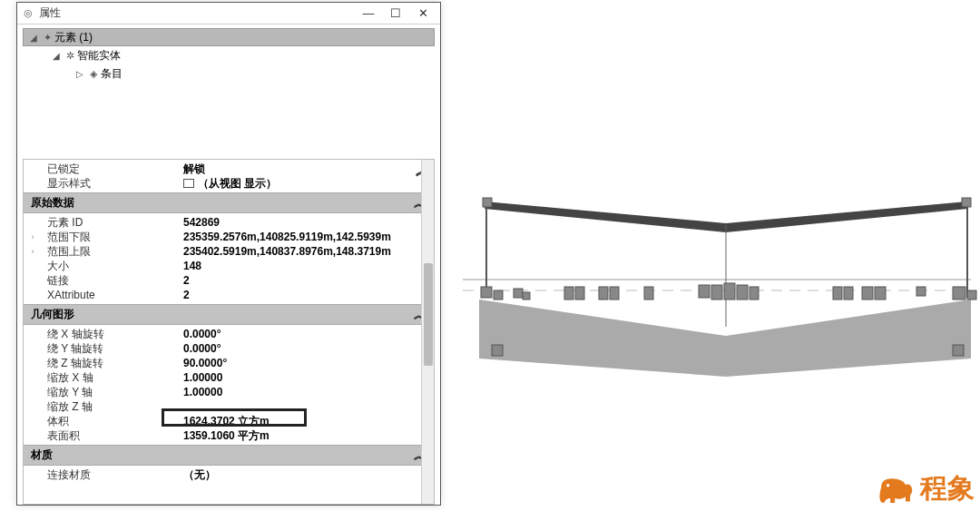 This screenshot has width=980, height=511. Describe the element at coordinates (307, 266) in the screenshot. I see `prop-value: 148` at that location.